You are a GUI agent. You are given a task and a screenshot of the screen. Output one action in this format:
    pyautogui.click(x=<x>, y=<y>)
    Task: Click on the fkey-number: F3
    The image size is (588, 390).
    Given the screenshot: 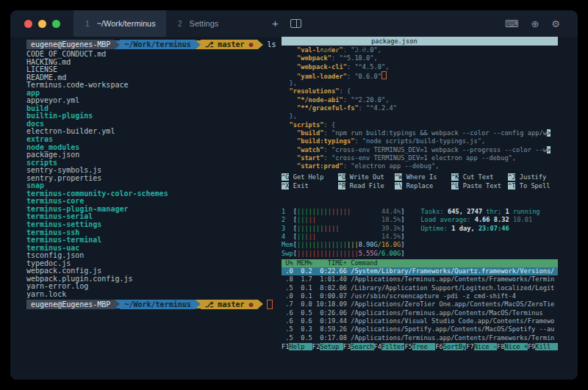 What is the action you would take?
    pyautogui.click(x=347, y=347)
    